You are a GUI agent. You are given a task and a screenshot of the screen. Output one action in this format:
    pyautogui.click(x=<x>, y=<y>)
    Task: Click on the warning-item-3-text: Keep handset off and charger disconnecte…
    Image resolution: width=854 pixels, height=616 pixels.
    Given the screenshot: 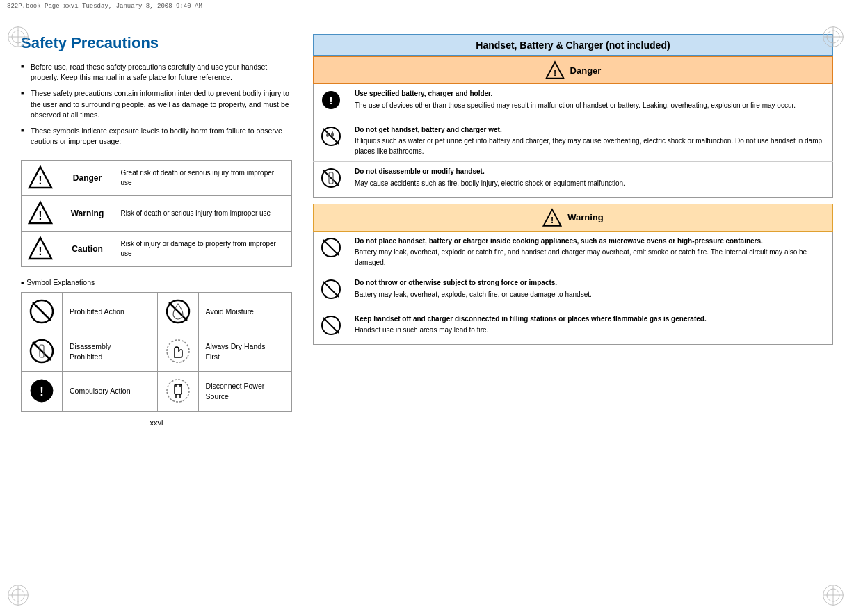 What is the action you would take?
    pyautogui.click(x=591, y=327)
    